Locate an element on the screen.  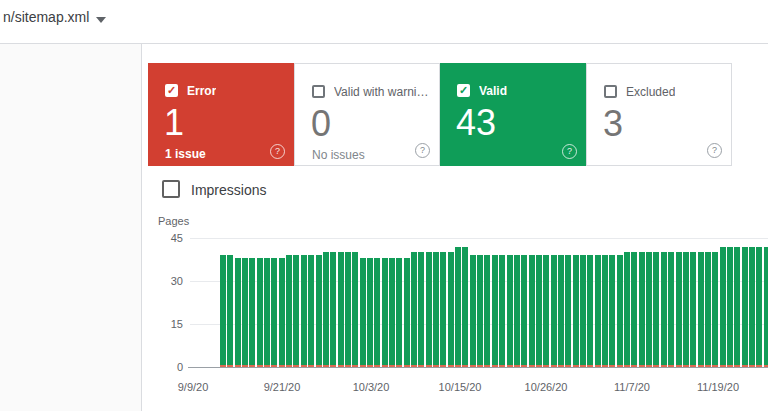
x-tick-label: 9/21/20 is located at coordinates (282, 387).